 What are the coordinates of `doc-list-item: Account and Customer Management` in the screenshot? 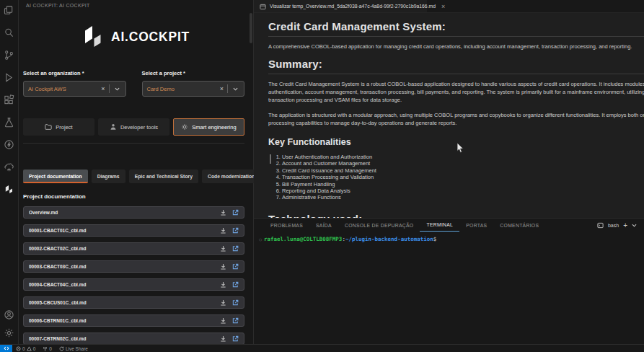 It's located at (463, 163).